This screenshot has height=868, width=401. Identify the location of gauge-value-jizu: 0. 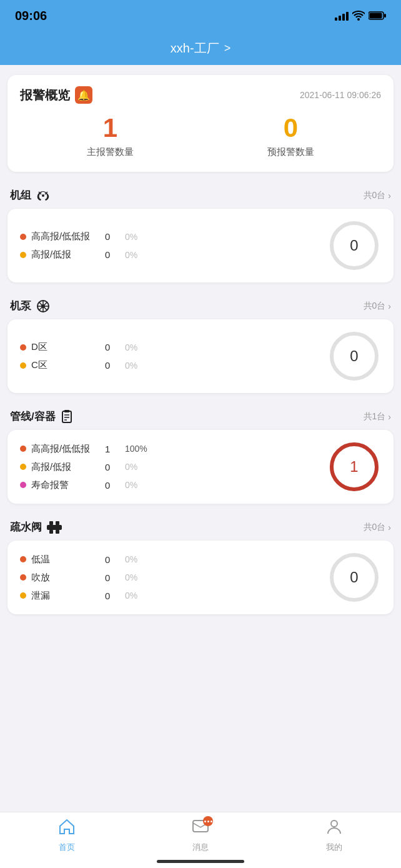
(354, 246).